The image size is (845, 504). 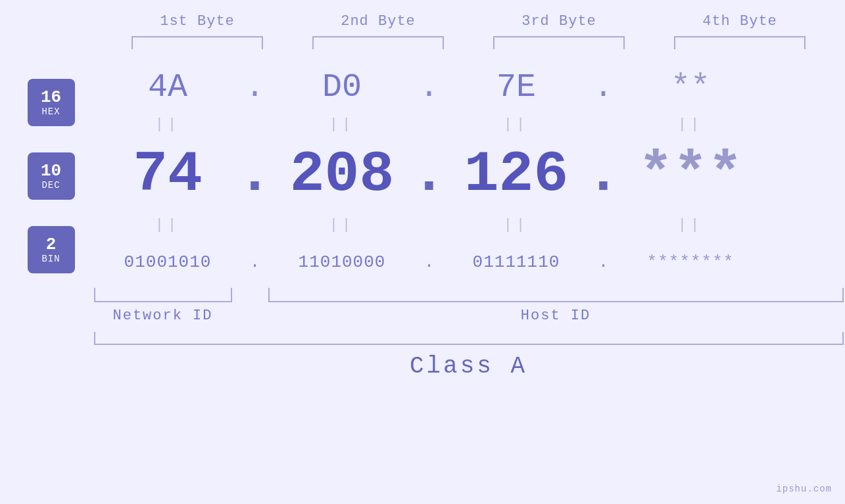 I want to click on byte-header-1: 1st Byte, so click(x=197, y=21).